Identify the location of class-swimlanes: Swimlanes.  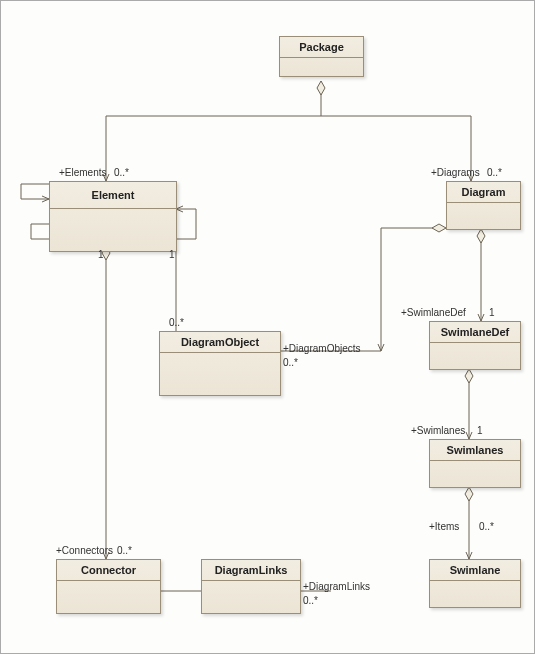
(475, 464).